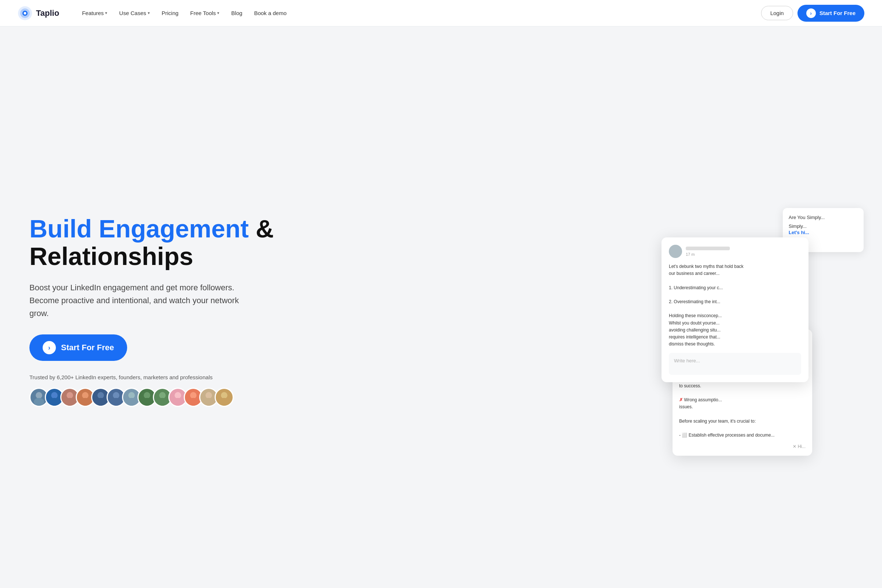  I want to click on nav-free-tools: Free Tools ▾, so click(205, 13).